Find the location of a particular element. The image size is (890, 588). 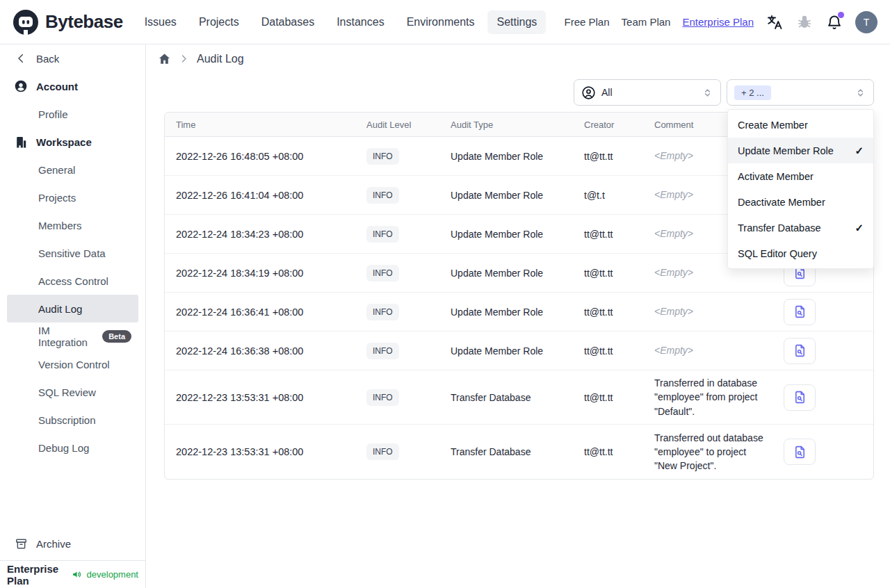

menu-item-transfer-database: Transfer Database ✓ is located at coordinates (801, 228).